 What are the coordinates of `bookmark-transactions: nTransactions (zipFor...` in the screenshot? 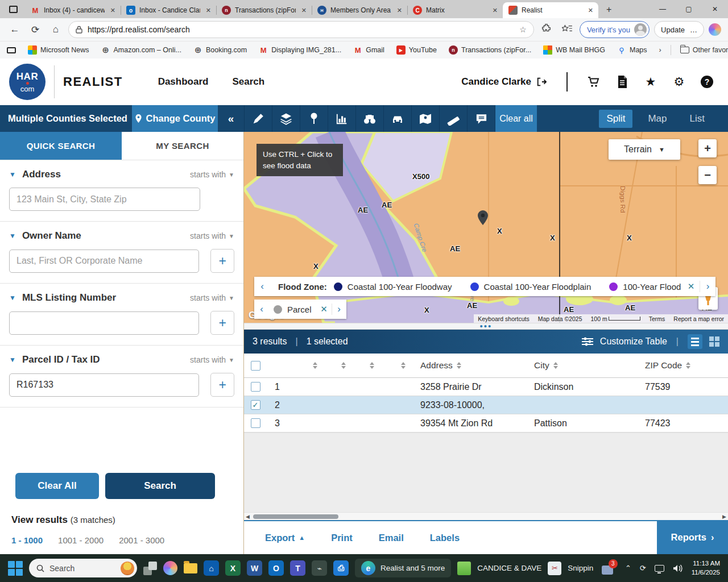 It's located at (490, 50).